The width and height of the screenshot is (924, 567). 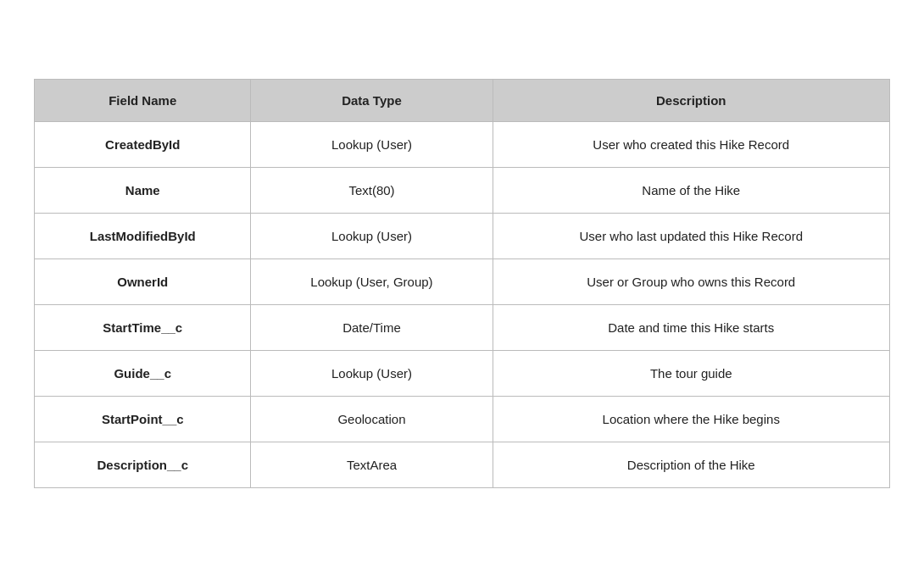 I want to click on description-cell: Location where the Hike begins, so click(x=692, y=420).